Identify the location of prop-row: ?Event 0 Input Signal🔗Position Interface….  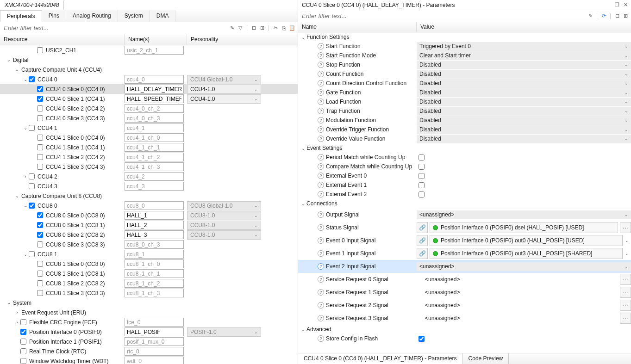
(465, 241).